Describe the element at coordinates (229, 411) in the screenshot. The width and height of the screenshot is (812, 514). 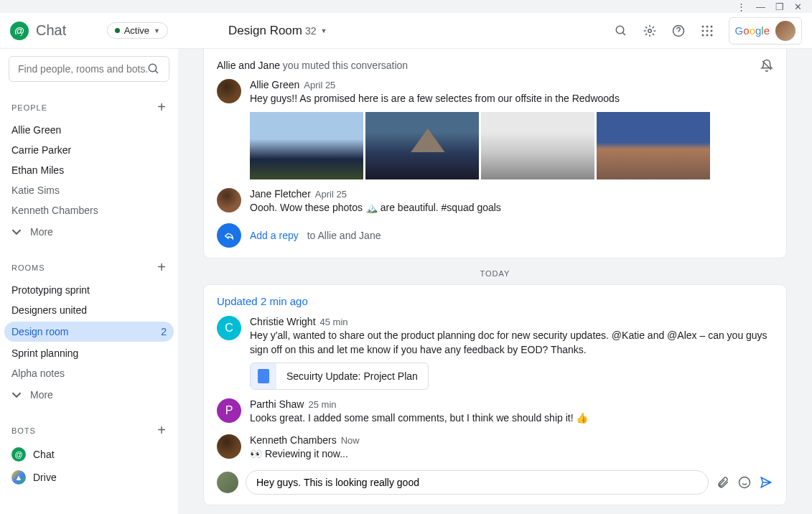
I see `avatar: P` at that location.